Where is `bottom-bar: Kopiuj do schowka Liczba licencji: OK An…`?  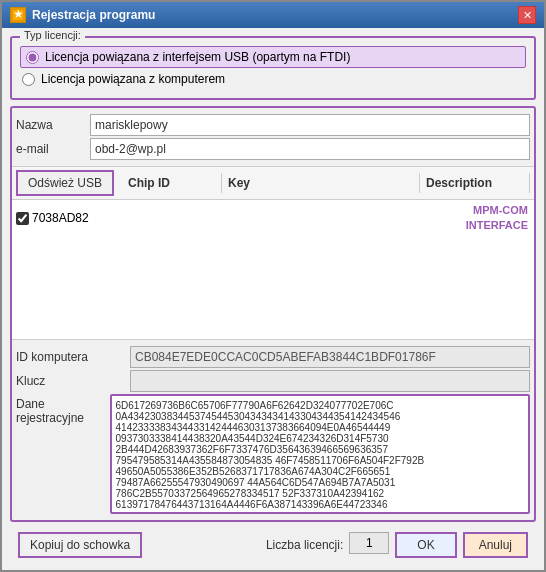
bottom-bar: Kopiuj do schowka Liczba licencji: OK An… is located at coordinates (273, 545).